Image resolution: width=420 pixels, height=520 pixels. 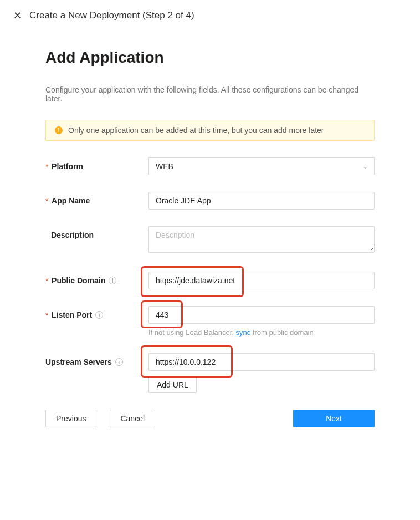 I want to click on add-url-button: Add URL, so click(x=173, y=385).